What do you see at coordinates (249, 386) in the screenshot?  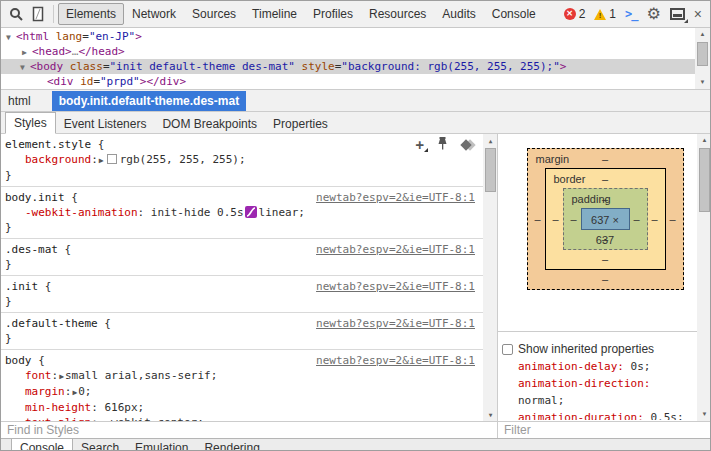 I see `style-rule-body: body { newtab?espv=2&ie=UTF-8:1 font:▶sm…` at bounding box center [249, 386].